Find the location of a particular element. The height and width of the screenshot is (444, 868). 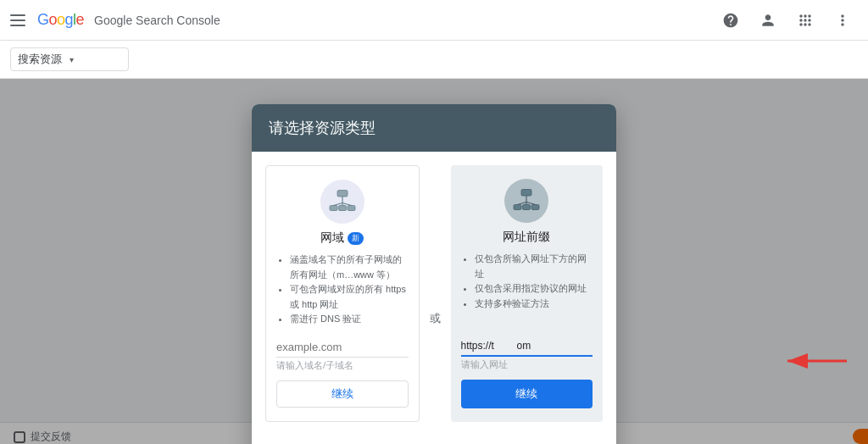

domain-title: 网域 新 is located at coordinates (342, 238).